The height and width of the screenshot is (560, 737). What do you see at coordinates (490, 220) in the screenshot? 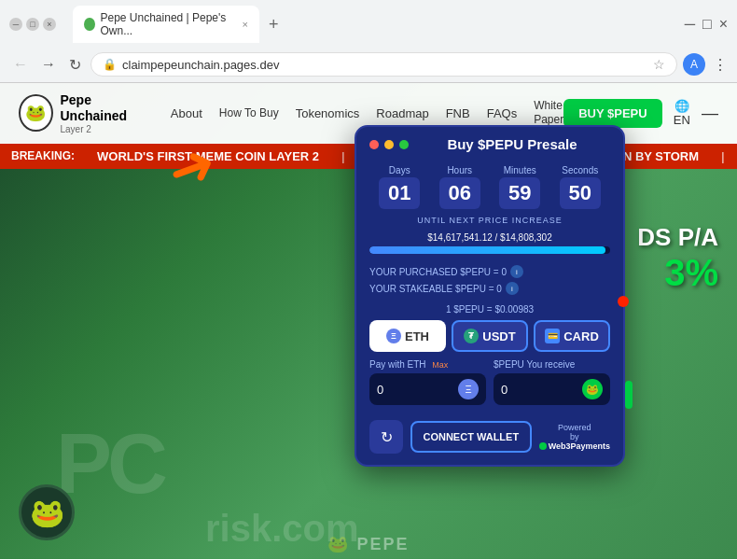
I see `until-text: UNTIL NEXT PRICE INCREASE` at bounding box center [490, 220].